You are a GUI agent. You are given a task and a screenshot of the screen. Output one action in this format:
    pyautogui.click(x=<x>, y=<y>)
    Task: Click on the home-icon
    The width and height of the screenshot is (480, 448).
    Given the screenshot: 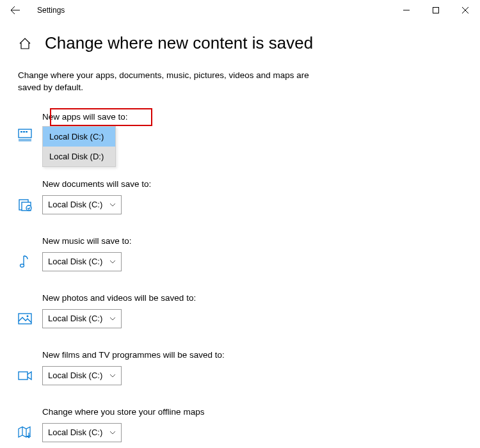 What is the action you would take?
    pyautogui.click(x=25, y=44)
    